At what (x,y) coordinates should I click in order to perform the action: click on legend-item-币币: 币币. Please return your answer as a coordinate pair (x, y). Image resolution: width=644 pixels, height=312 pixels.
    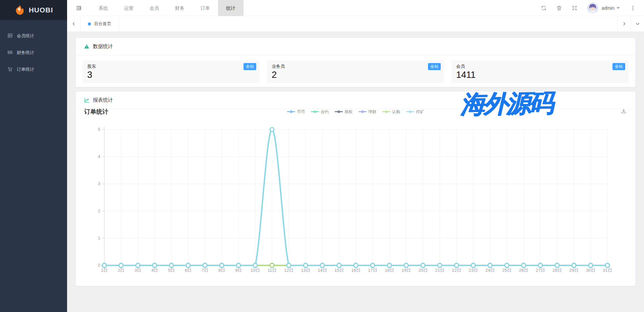
    Looking at the image, I should click on (296, 112).